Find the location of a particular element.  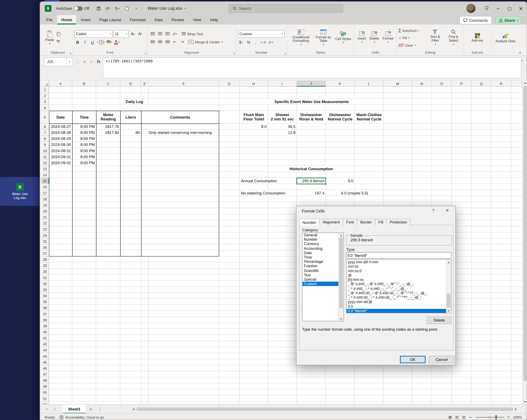

underline-chevron-icon: ▾ is located at coordinates (97, 42).